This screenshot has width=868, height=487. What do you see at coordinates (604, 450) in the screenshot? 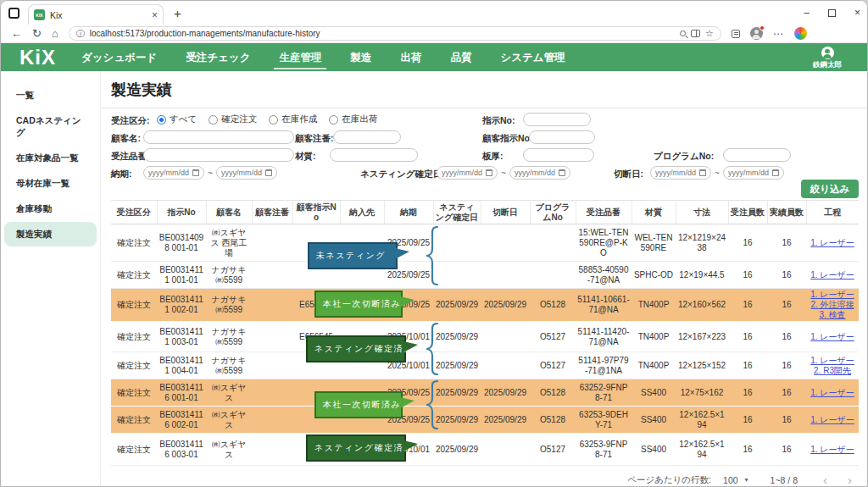
I see `cell: 63253-9FNP8-71` at bounding box center [604, 450].